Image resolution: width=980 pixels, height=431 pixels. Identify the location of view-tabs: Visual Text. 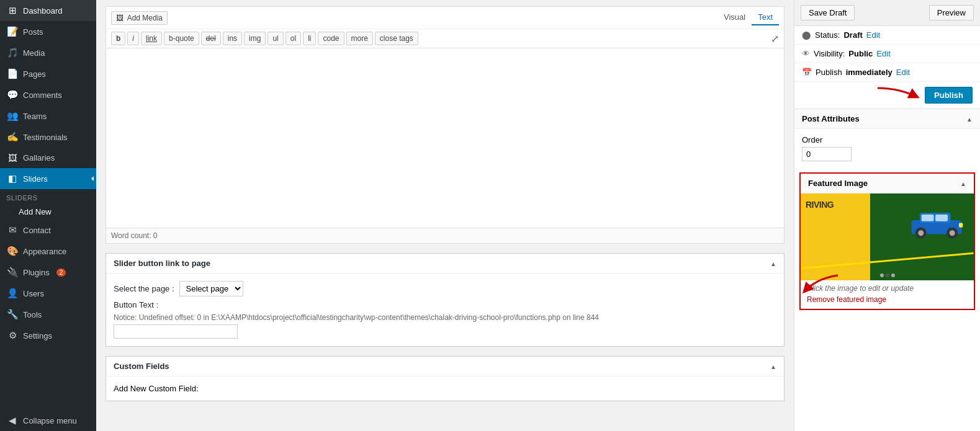
(748, 17).